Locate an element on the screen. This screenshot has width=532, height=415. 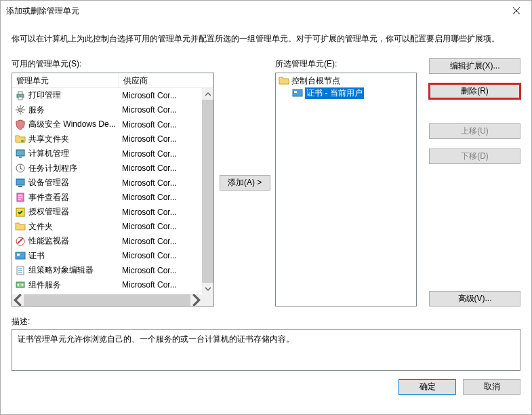
scroll-up-icon is located at coordinates (207, 94).